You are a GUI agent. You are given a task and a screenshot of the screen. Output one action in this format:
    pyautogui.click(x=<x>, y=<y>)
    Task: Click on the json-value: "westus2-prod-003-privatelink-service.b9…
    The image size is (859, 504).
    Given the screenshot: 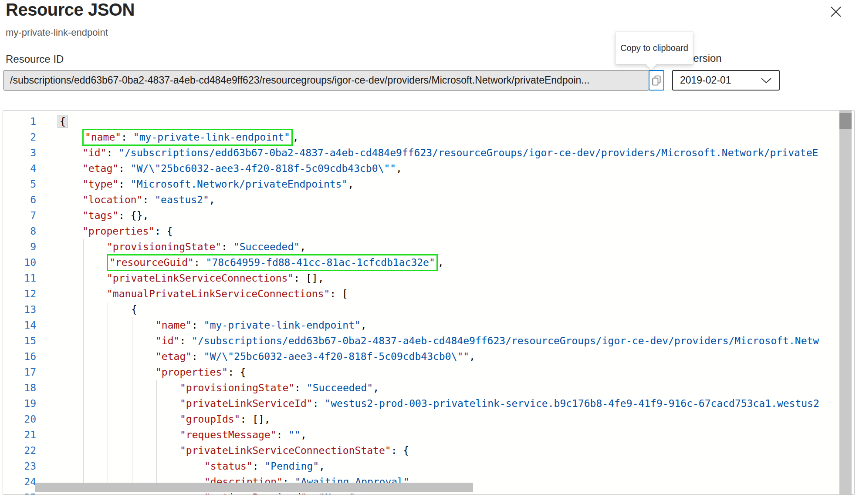 What is the action you would take?
    pyautogui.click(x=572, y=403)
    